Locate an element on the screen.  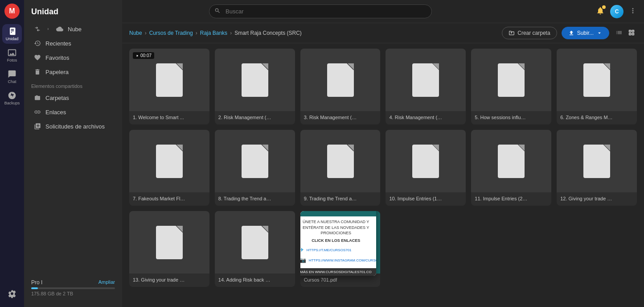
breadcrumb-sep2: › is located at coordinates (197, 33).